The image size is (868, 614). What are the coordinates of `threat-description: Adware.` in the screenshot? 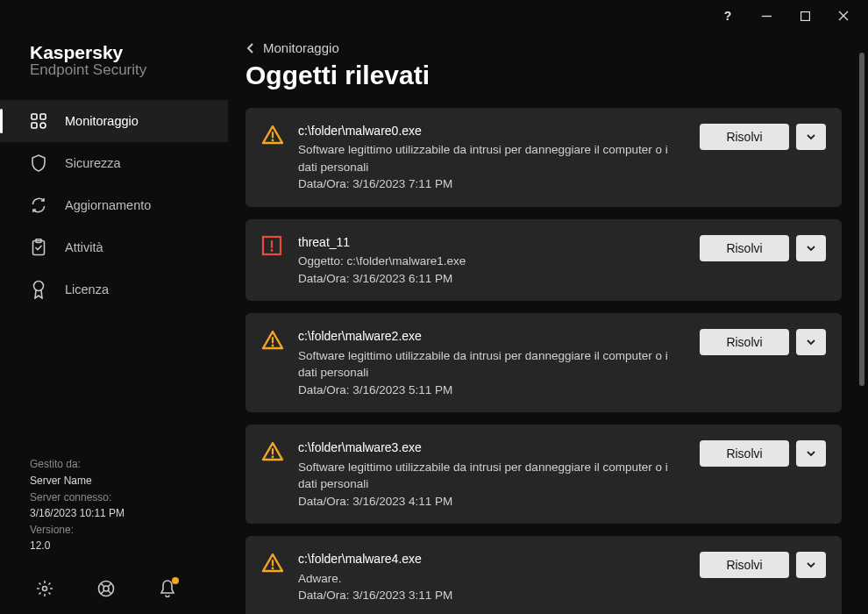 It's located at (492, 579).